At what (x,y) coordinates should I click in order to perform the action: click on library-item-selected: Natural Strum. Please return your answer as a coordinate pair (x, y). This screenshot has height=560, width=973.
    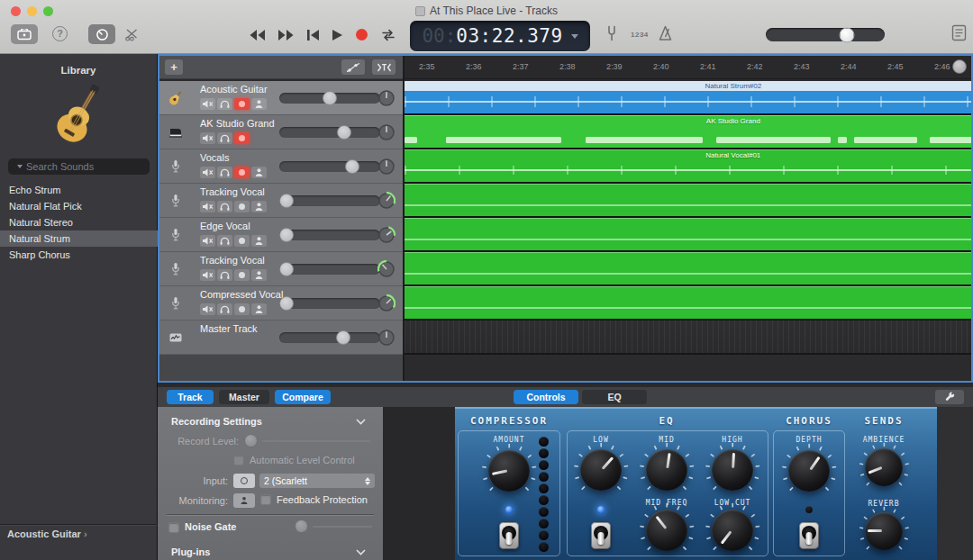
    Looking at the image, I should click on (79, 239).